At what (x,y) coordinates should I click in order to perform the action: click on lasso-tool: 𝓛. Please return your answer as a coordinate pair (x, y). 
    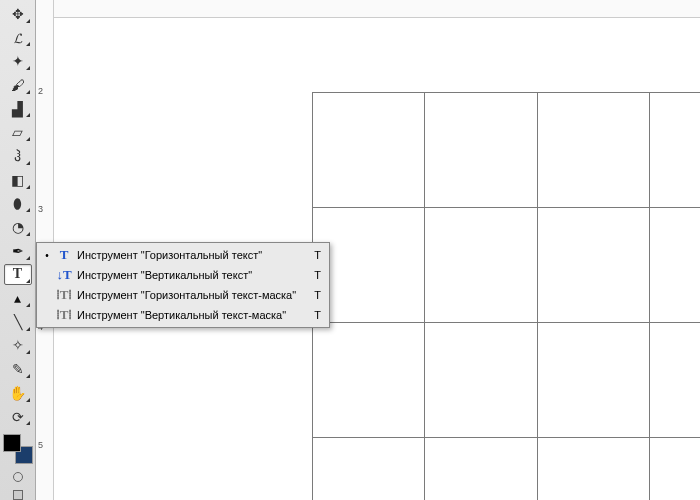
    Looking at the image, I should click on (18, 38).